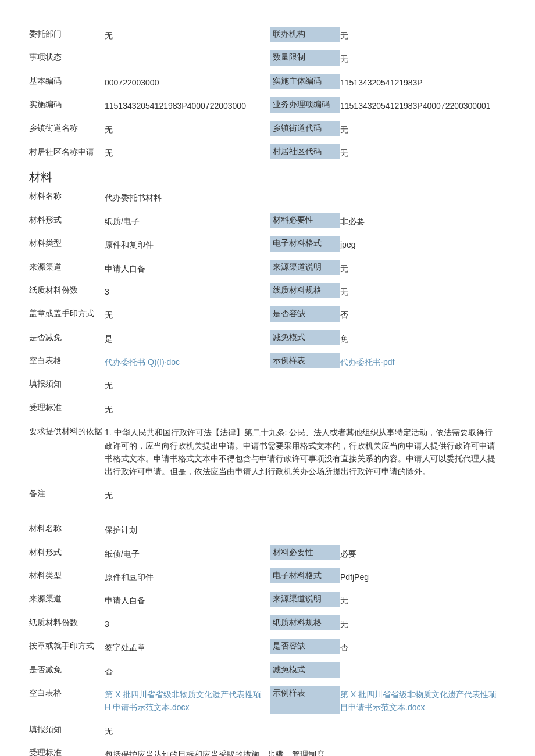  I want to click on m2-r5-l1: 按章或就手印方式, so click(67, 647).